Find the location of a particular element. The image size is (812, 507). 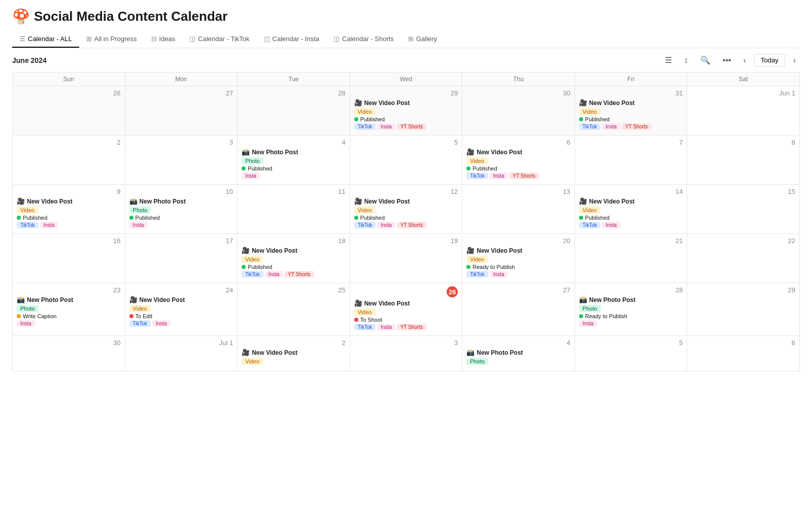

today-button: Today is located at coordinates (769, 60).